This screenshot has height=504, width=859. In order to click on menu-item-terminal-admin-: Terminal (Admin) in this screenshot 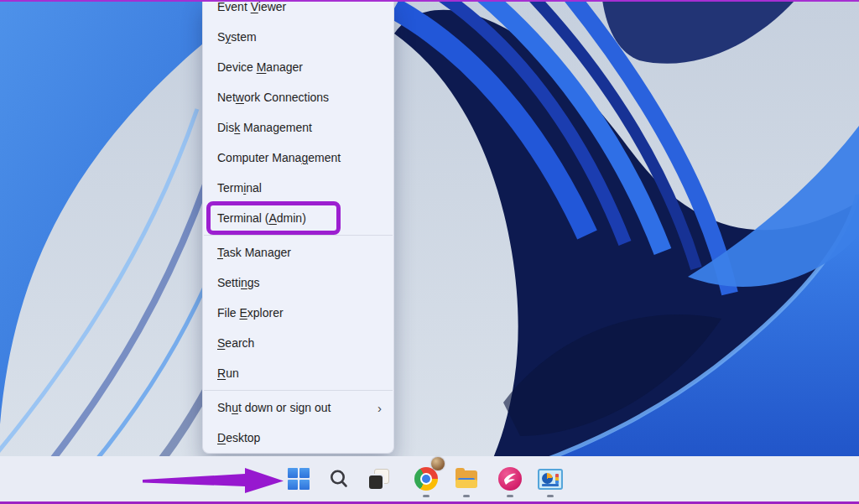, I will do `click(299, 218)`.